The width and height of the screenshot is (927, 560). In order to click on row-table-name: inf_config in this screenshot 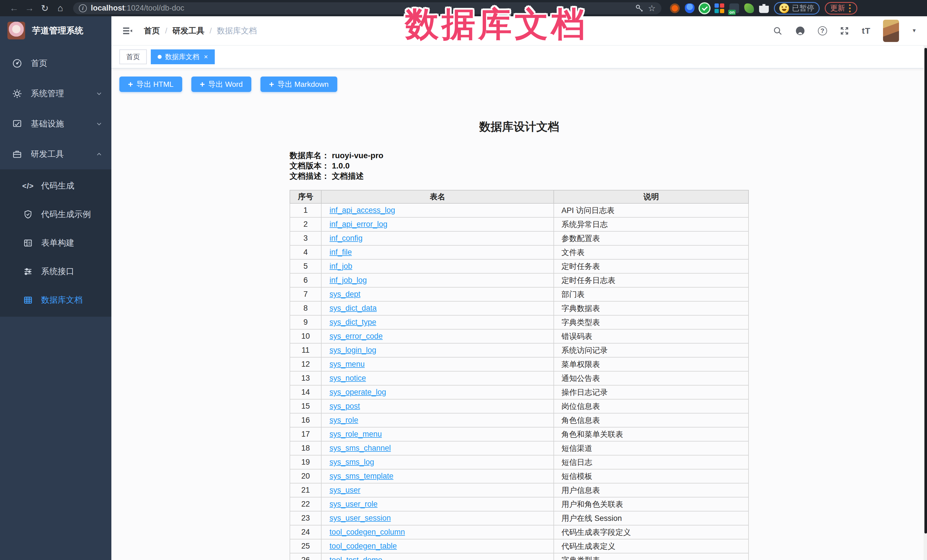, I will do `click(438, 238)`.